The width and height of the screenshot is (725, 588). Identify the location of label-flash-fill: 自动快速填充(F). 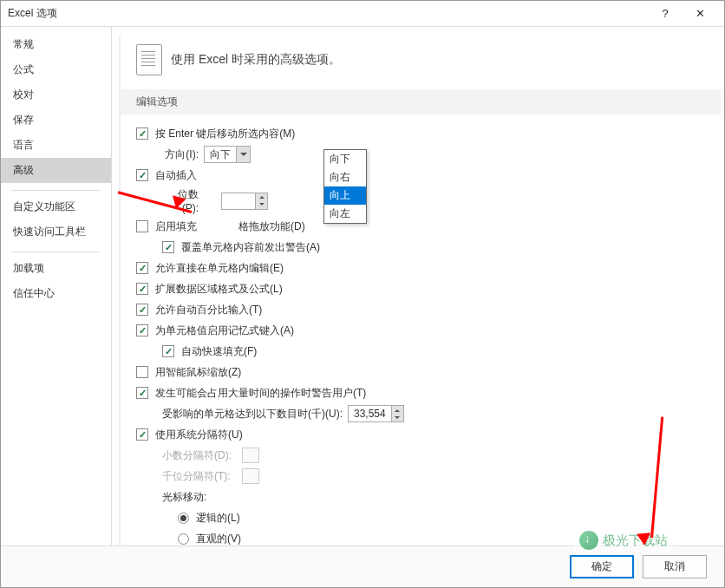
(219, 352).